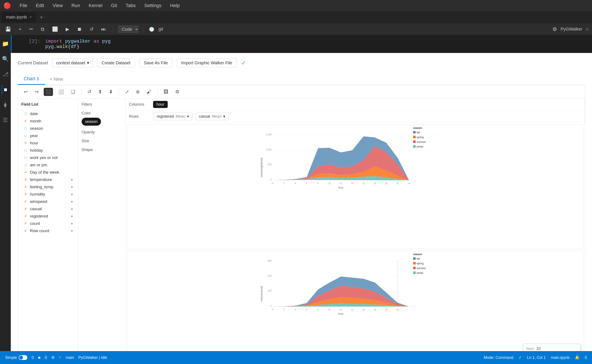  What do you see at coordinates (23, 6) in the screenshot?
I see `menu-file: File` at bounding box center [23, 6].